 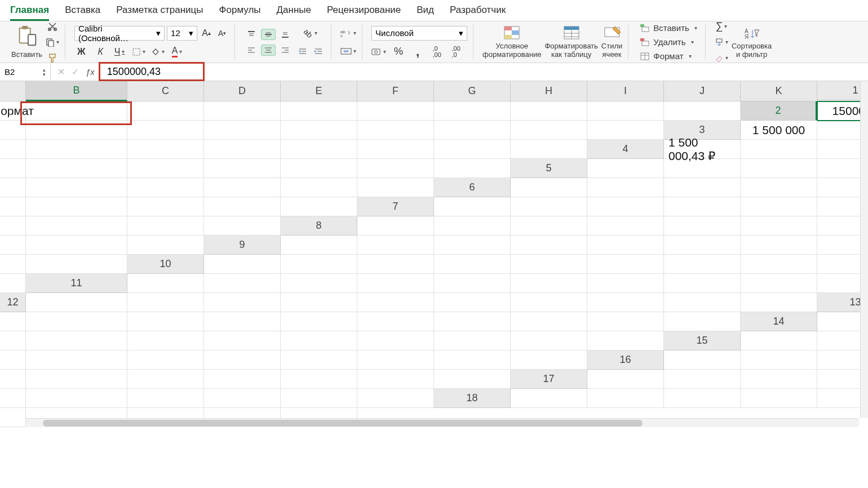 What do you see at coordinates (166, 245) in the screenshot?
I see `cell-K8` at bounding box center [166, 245].